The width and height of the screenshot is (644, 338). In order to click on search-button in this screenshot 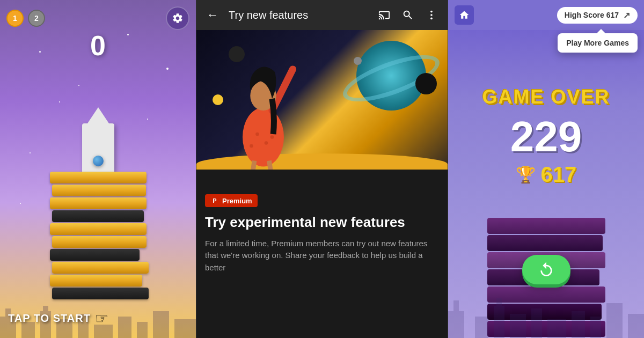, I will do `click(408, 15)`.